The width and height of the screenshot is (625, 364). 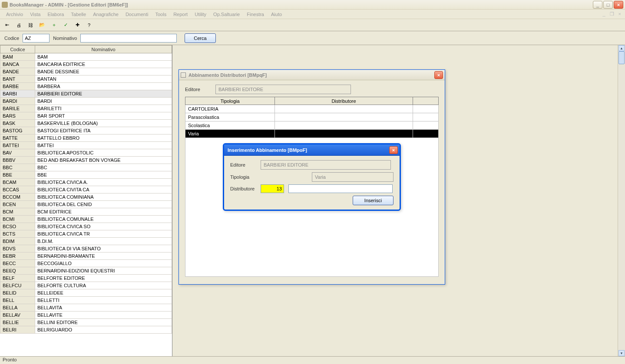 I want to click on table-row: BCCOMBIBLIOTECA COMINIANA, so click(x=86, y=197).